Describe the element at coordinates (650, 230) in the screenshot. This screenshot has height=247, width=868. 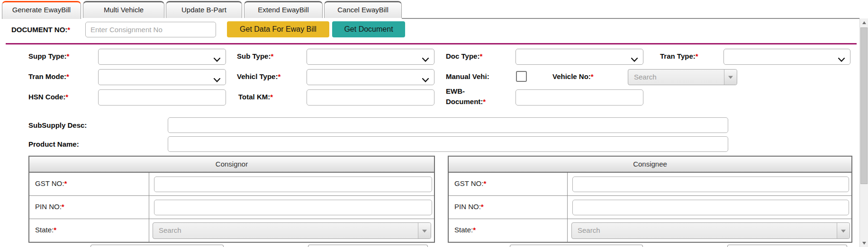
I see `consignee-state-row: State:* Search` at that location.